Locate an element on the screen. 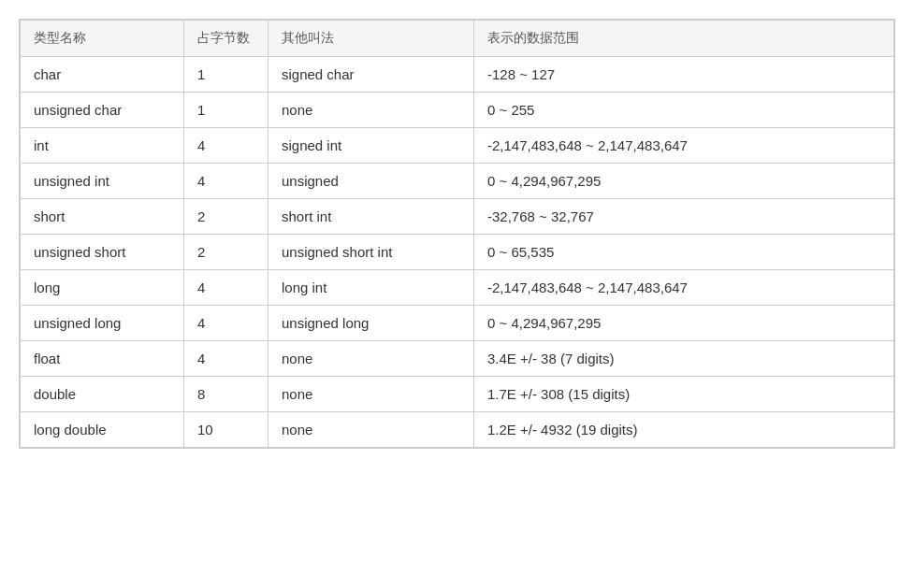 Image resolution: width=914 pixels, height=588 pixels. header-type-name: 类型名称 is located at coordinates (103, 39).